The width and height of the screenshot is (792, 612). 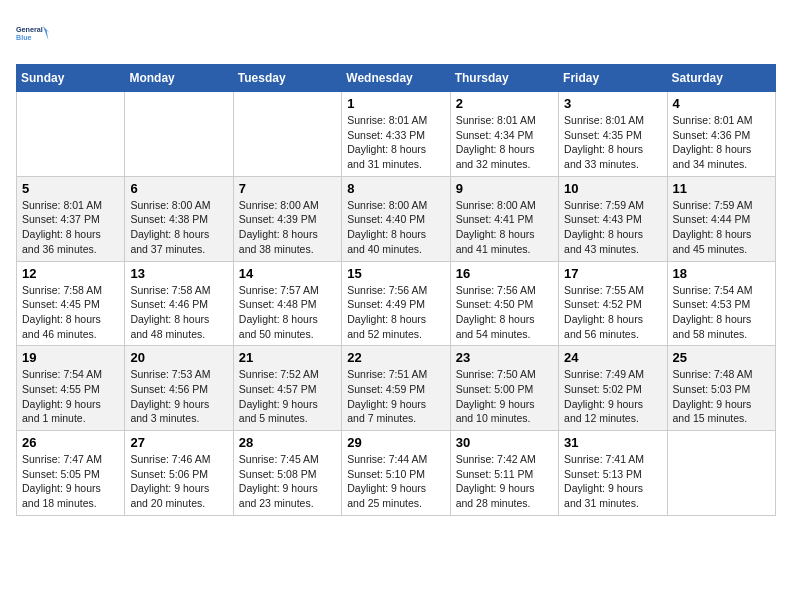 What do you see at coordinates (712, 242) in the screenshot?
I see `daylight-text: Daylight: 8 hours and 45 minutes.` at bounding box center [712, 242].